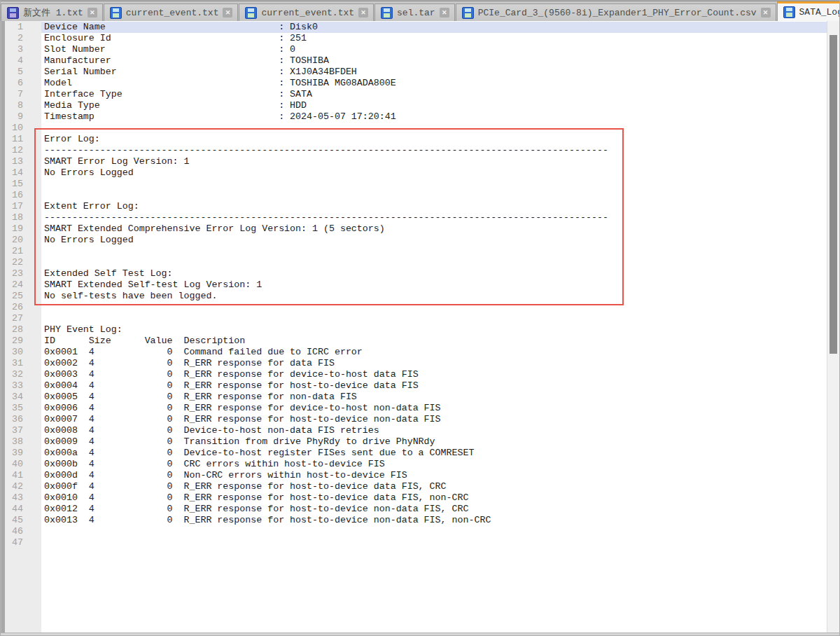 The width and height of the screenshot is (840, 636). Describe the element at coordinates (833, 195) in the screenshot. I see `scrollbar-thumb` at that location.